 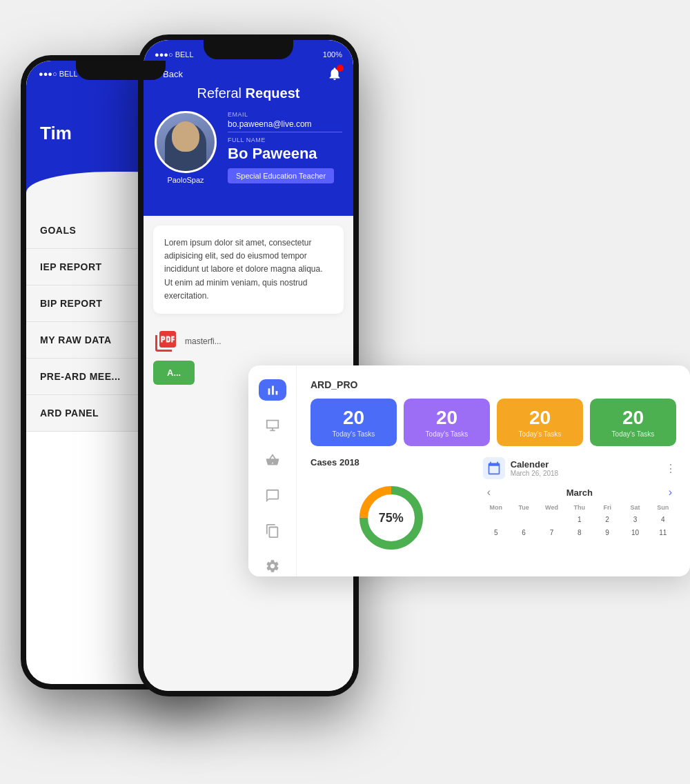 What do you see at coordinates (186, 142) in the screenshot?
I see `avatar` at bounding box center [186, 142].